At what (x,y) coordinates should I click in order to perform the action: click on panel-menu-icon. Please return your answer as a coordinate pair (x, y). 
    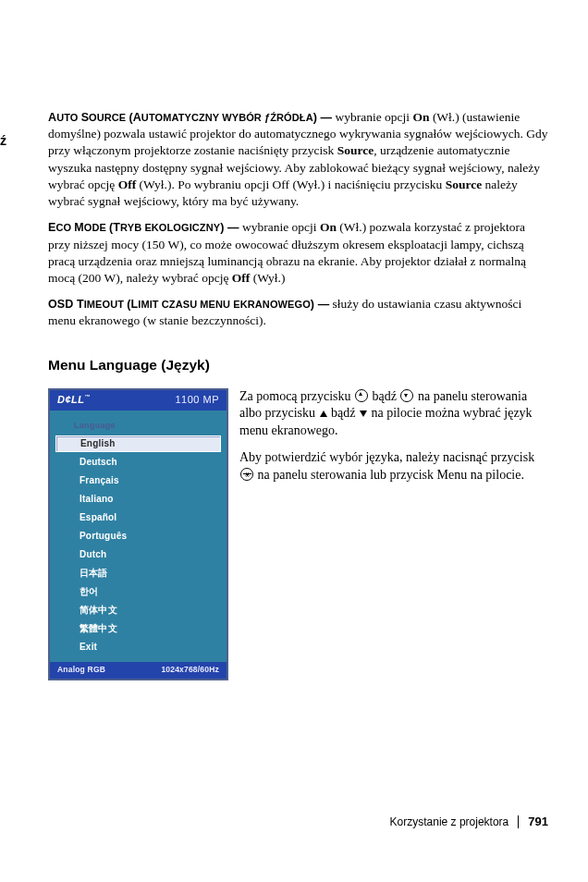
    Looking at the image, I should click on (247, 474).